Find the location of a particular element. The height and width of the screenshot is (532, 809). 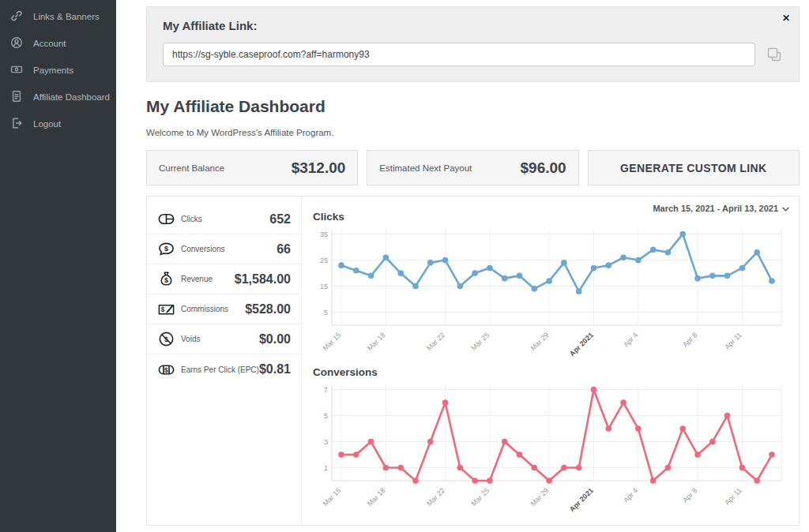

current-balance-label: Current Balance is located at coordinates (191, 168).